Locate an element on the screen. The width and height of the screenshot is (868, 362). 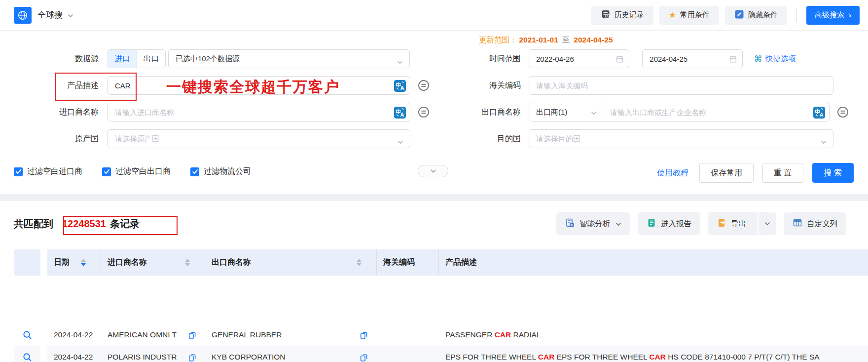
product-desc-input is located at coordinates (259, 85).